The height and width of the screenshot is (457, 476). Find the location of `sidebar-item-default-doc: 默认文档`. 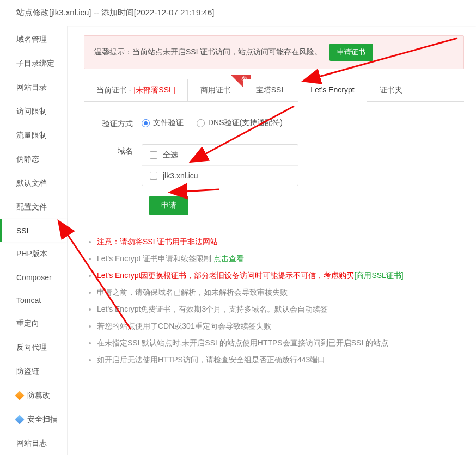

sidebar-item-default-doc: 默认文档 is located at coordinates (34, 183).